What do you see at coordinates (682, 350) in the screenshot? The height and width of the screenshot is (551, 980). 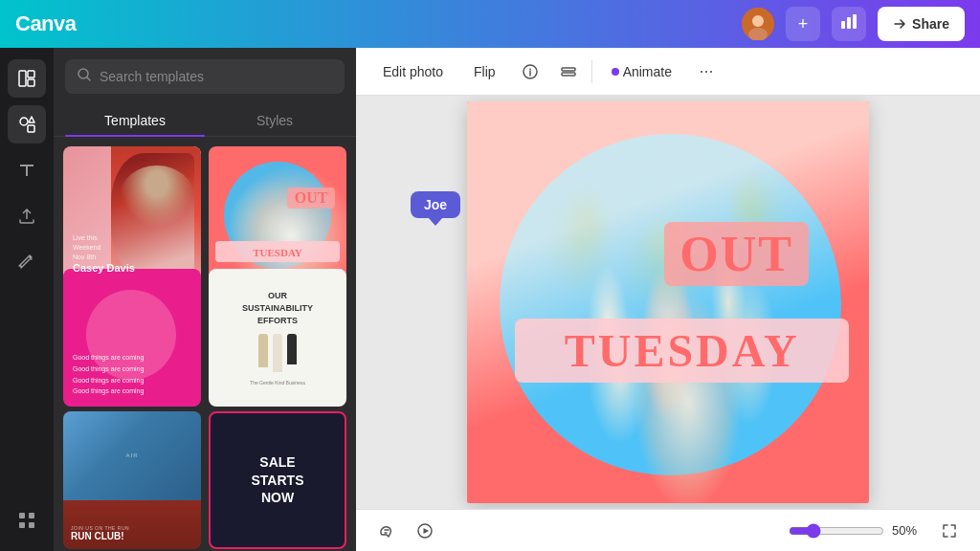 I see `canvas-tuesday-text: TUESDAY` at bounding box center [682, 350].